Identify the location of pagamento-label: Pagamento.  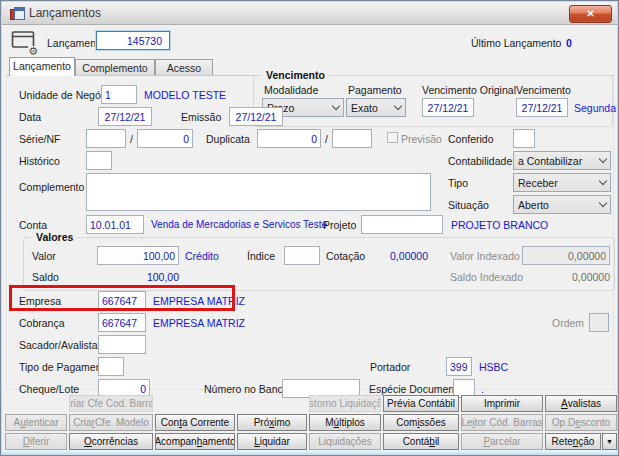
(375, 90).